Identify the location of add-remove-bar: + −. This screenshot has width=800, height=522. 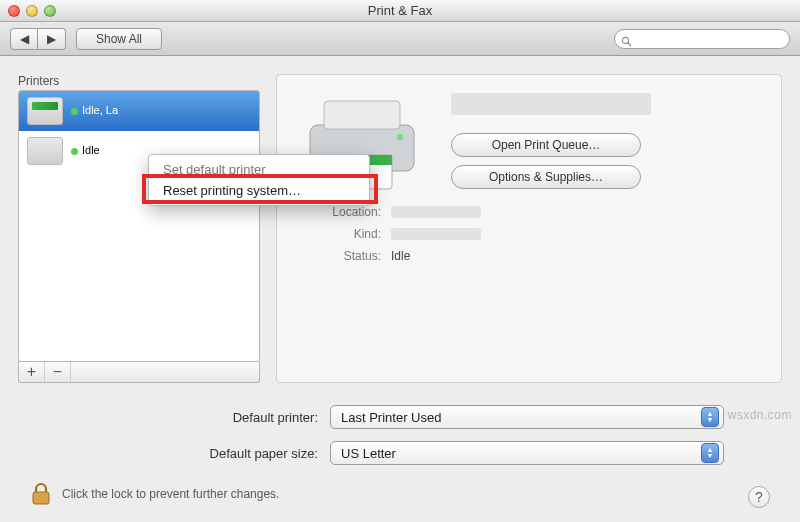
(139, 372).